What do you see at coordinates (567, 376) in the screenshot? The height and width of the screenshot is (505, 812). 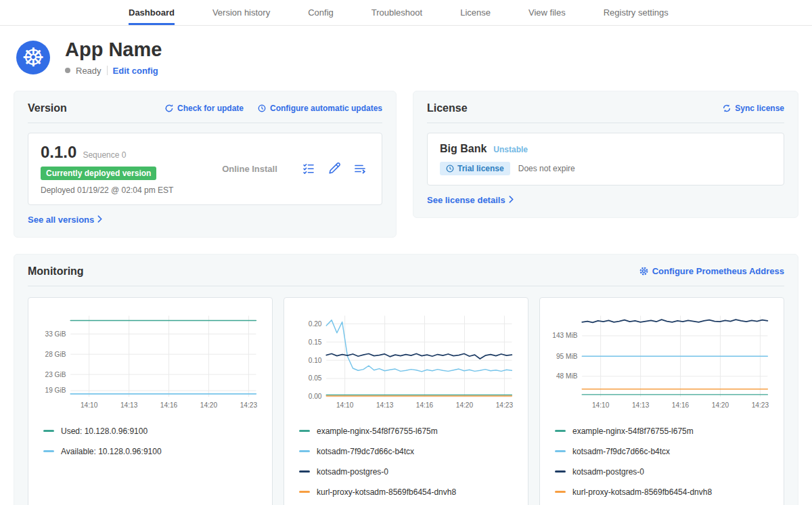 I see `svg-text: 48 MiB` at bounding box center [567, 376].